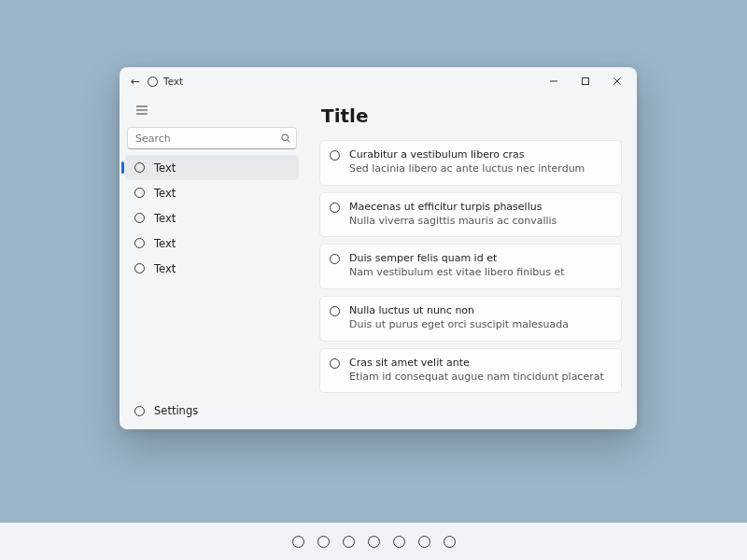 The width and height of the screenshot is (747, 560). Describe the element at coordinates (471, 162) in the screenshot. I see `list-card: Curabitur a vestibulum libero crasSed la…` at that location.